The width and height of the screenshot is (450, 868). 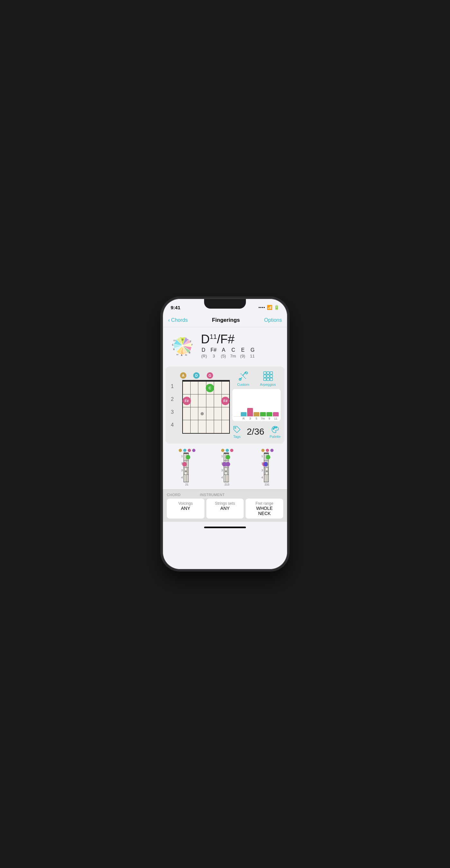 I want to click on tags-button: Tags, so click(x=237, y=432).